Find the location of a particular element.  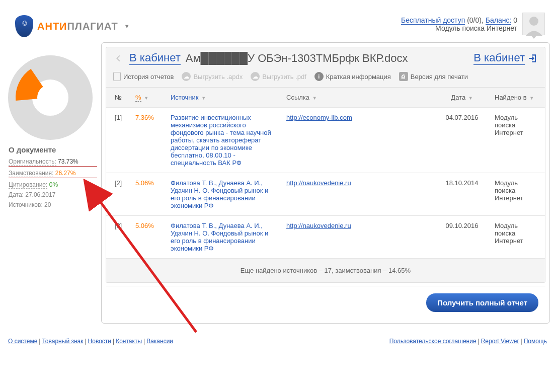

col-num: № is located at coordinates (118, 98).